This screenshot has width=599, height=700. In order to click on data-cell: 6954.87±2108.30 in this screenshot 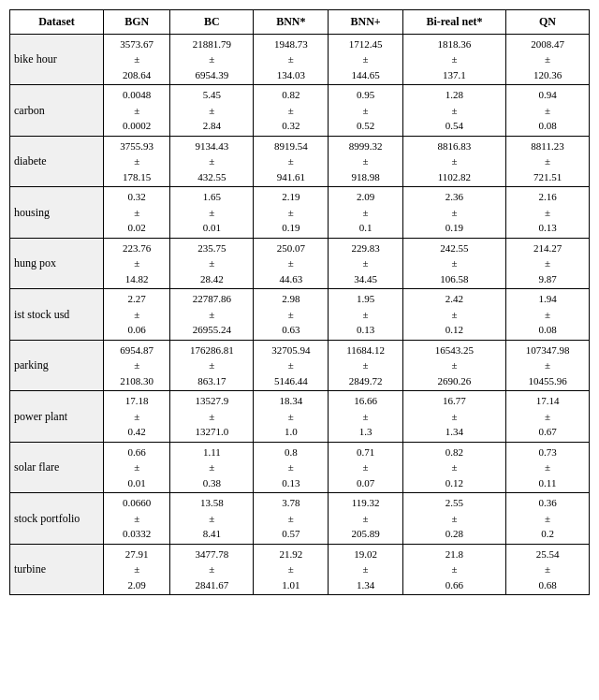, I will do `click(137, 365)`.